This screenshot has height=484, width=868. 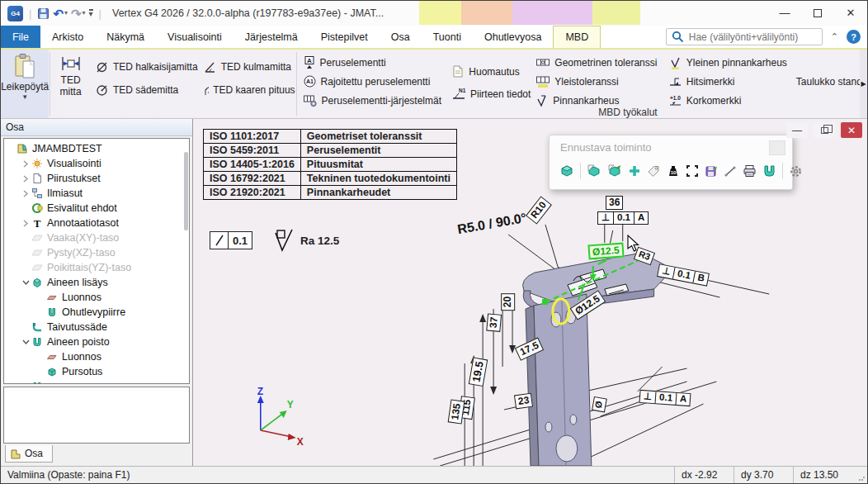 I want to click on tab-arkisto: Arkisto, so click(x=68, y=36).